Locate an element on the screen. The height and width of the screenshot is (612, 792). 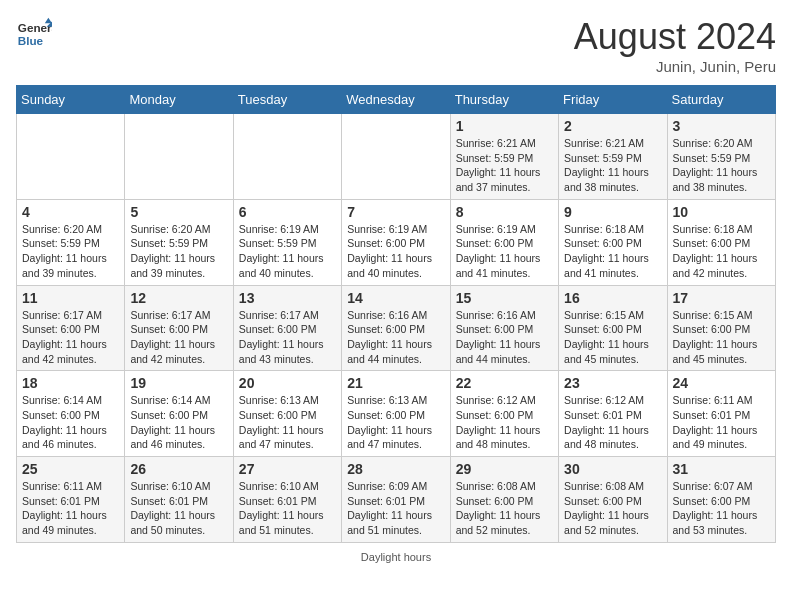
day-info: Sunrise: 6:09 AM Sunset: 6:01 PM Dayligh… is located at coordinates (396, 508).